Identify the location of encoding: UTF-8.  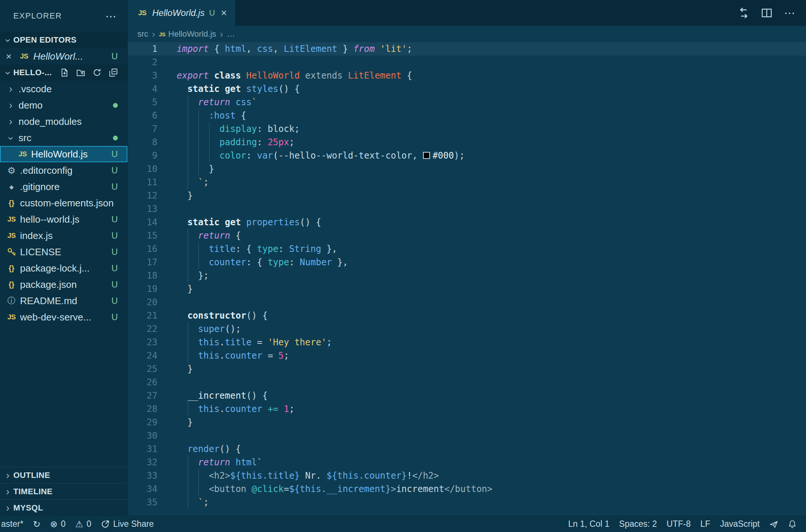
(679, 524).